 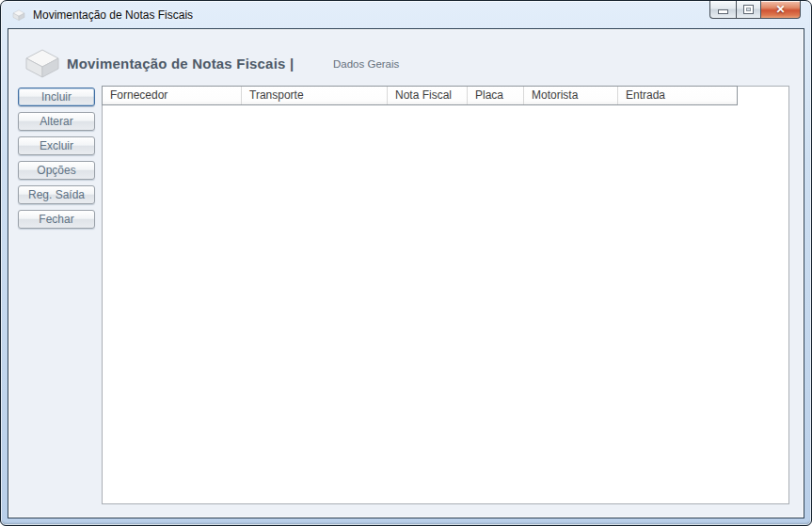 I want to click on incluir-button: Incluir, so click(x=56, y=97).